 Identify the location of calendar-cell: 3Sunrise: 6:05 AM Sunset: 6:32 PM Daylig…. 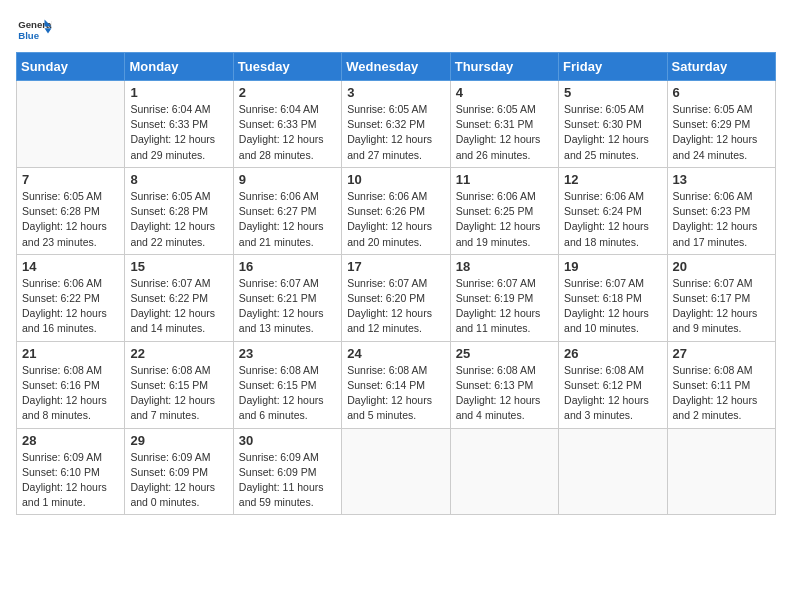
(396, 124).